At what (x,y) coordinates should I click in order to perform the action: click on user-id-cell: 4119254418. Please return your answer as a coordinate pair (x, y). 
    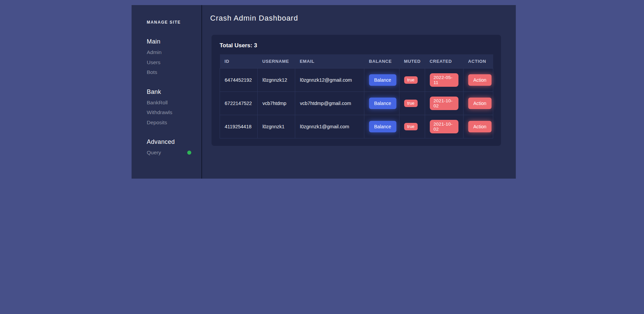
    Looking at the image, I should click on (239, 127).